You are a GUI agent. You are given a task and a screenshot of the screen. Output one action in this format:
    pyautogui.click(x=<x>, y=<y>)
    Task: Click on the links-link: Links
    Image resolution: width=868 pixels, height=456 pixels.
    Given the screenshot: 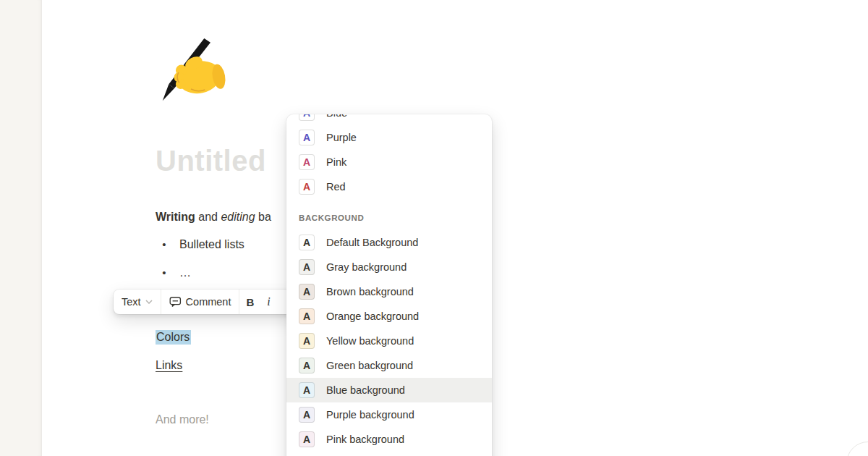 What is the action you would take?
    pyautogui.click(x=169, y=365)
    